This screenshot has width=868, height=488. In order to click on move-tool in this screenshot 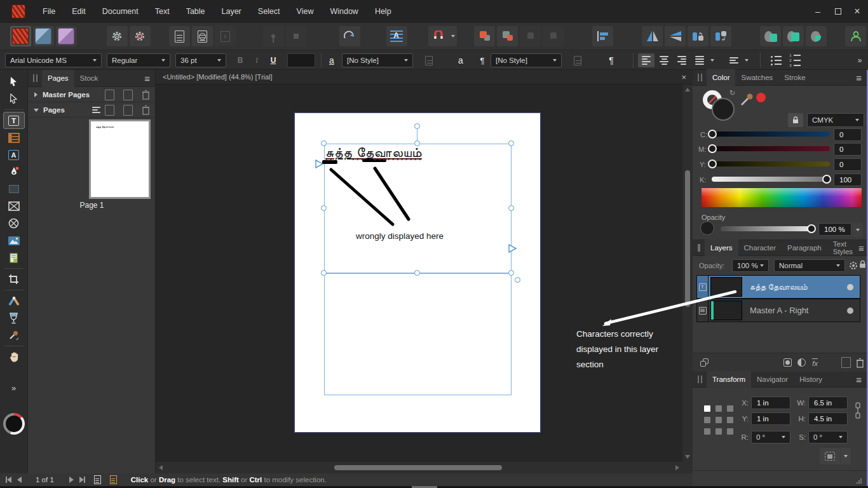, I will do `click(14, 81)`.